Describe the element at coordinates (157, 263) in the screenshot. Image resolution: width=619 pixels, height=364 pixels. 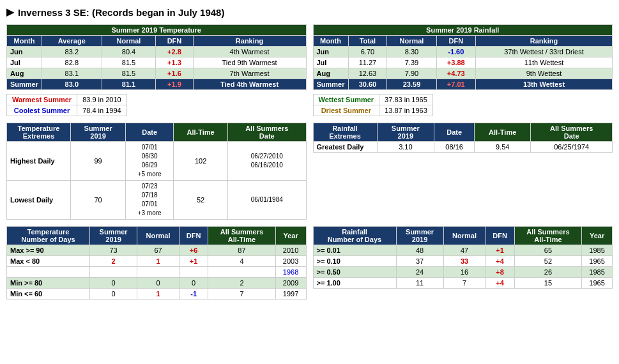
I see `temp-days-table: TemperatureNumber of Days Summer2019 Nor…` at that location.